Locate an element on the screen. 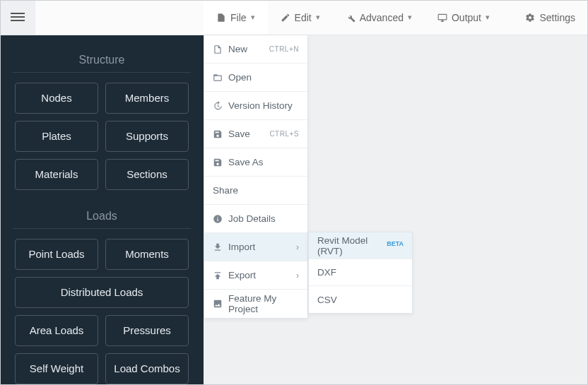 This screenshot has height=385, width=588. file-outline-icon is located at coordinates (218, 49).